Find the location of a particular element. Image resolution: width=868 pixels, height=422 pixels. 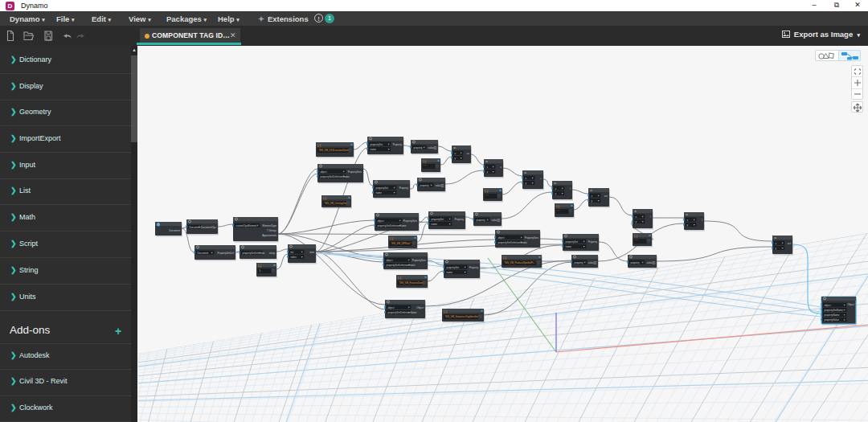

svg-text: "WS_VM_XXXLocationZoom" is located at coordinates (334, 150).